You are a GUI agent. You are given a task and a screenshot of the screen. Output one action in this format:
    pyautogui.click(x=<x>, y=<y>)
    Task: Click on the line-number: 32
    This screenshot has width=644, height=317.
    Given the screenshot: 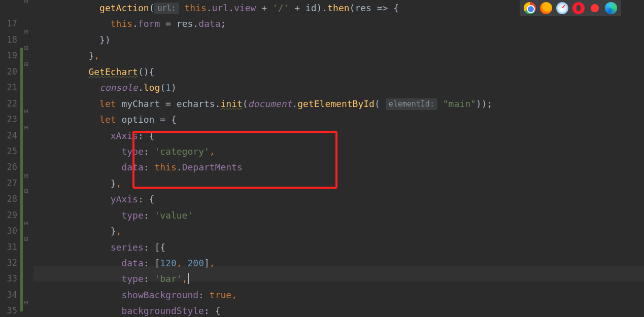 What is the action you would take?
    pyautogui.click(x=9, y=263)
    